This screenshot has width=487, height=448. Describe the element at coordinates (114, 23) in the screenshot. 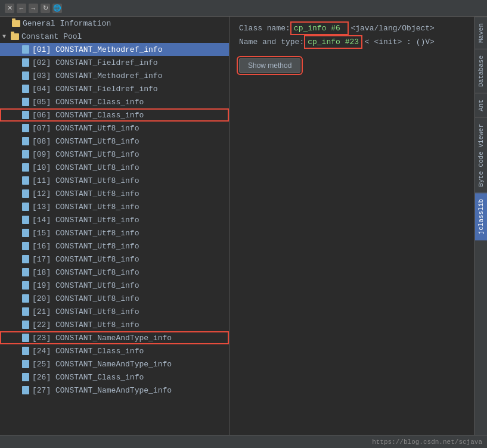

I see `tree-item-general-info: General Information` at that location.